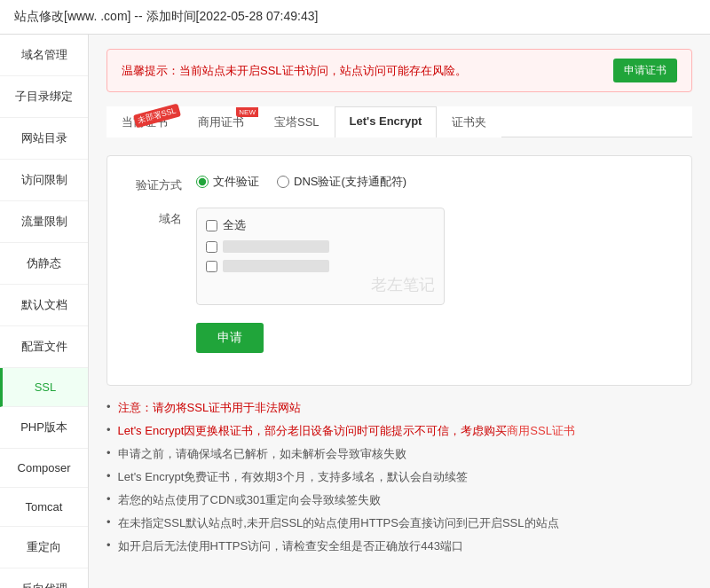  Describe the element at coordinates (399, 454) in the screenshot. I see `note-note3: 申请之前，请确保域名已解析，如未解析会导致审核失败` at that location.